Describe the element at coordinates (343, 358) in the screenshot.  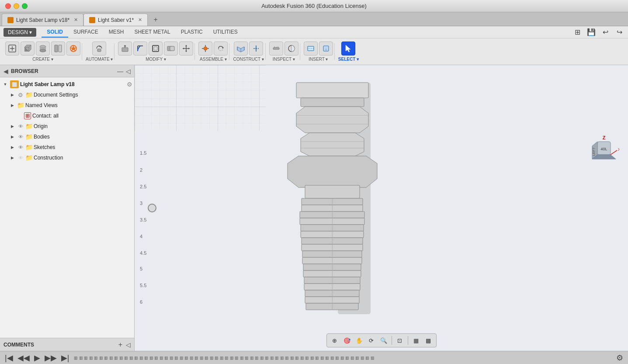
I see `timeline-area: ▥ ▥ ▥ ▥ ▥ ▥ ▥ ▥ ▥ ▥ ▥ ▥ ▥ ▥ ▥ ▥ ▥ ▥ ▥ ▥ …` at that location.